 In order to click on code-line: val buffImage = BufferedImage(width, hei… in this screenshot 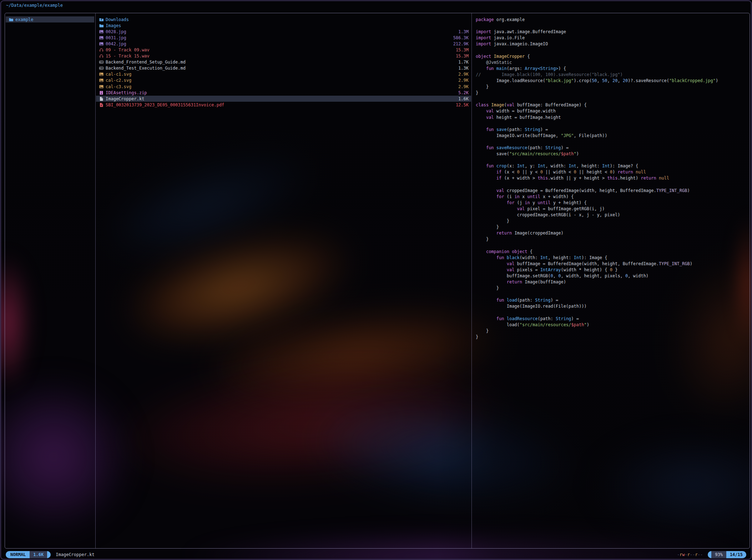, I will do `click(611, 264)`.